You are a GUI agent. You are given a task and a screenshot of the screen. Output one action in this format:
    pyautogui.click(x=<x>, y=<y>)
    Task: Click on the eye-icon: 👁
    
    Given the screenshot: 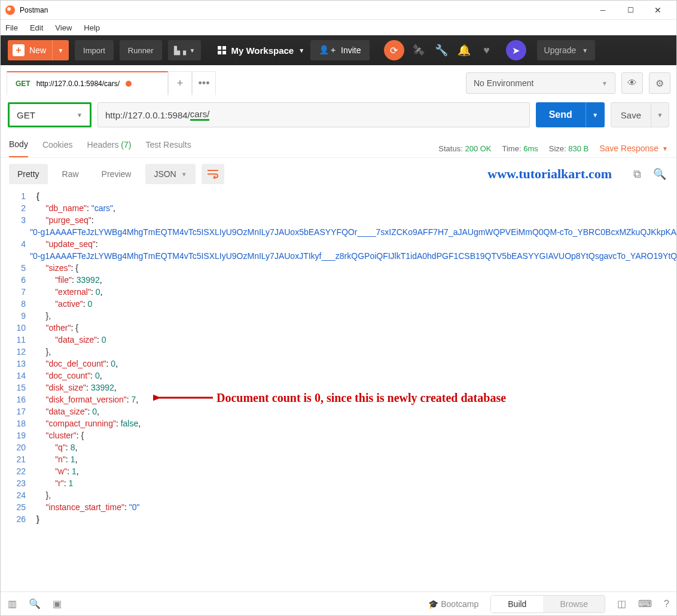 What is the action you would take?
    pyautogui.click(x=632, y=83)
    